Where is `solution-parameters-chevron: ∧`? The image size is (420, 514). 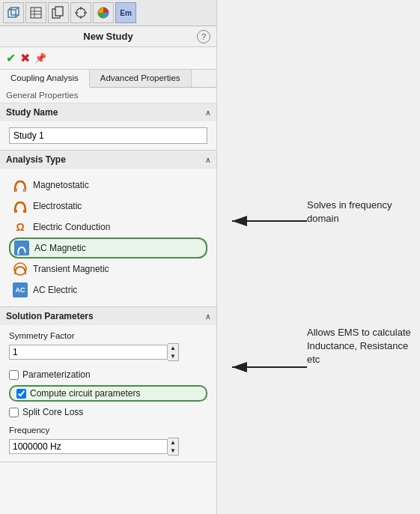 solution-parameters-chevron: ∧ is located at coordinates (208, 316).